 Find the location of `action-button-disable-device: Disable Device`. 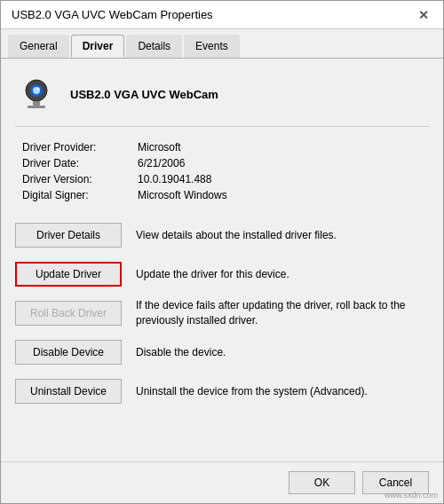

action-button-disable-device: Disable Device is located at coordinates (68, 352).